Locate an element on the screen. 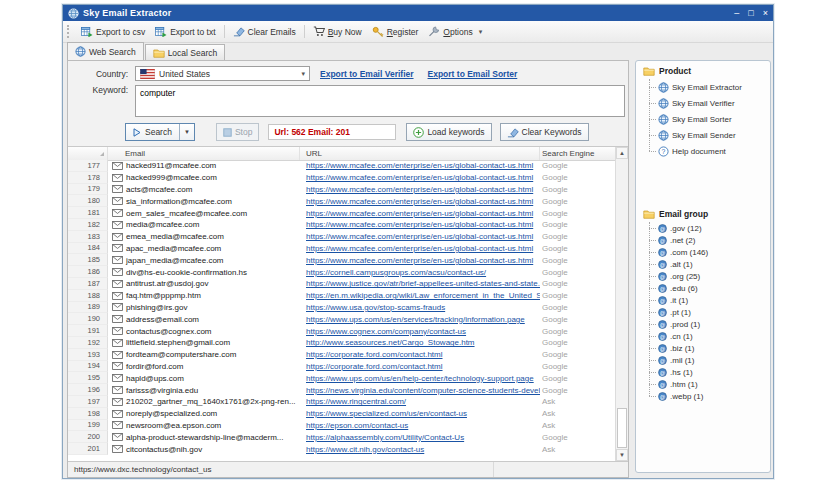 This screenshot has width=836, height=484. email-group-item-prod-1: @.prod (1) is located at coordinates (708, 324).